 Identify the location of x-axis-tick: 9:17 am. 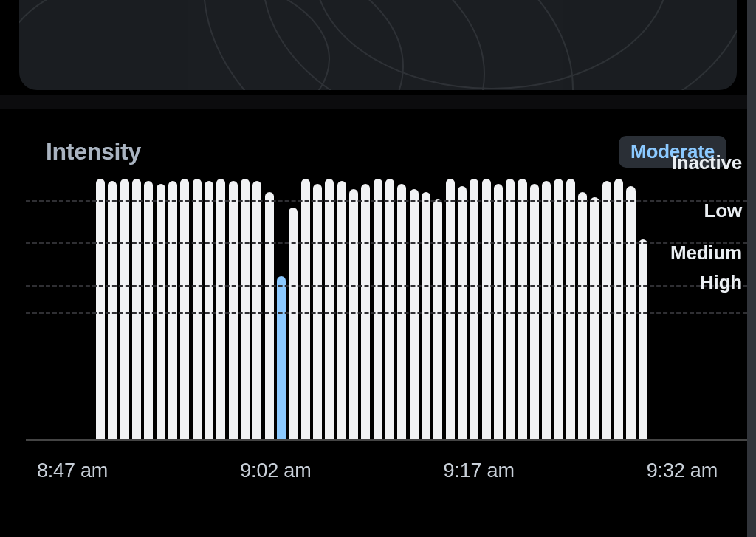
(479, 471).